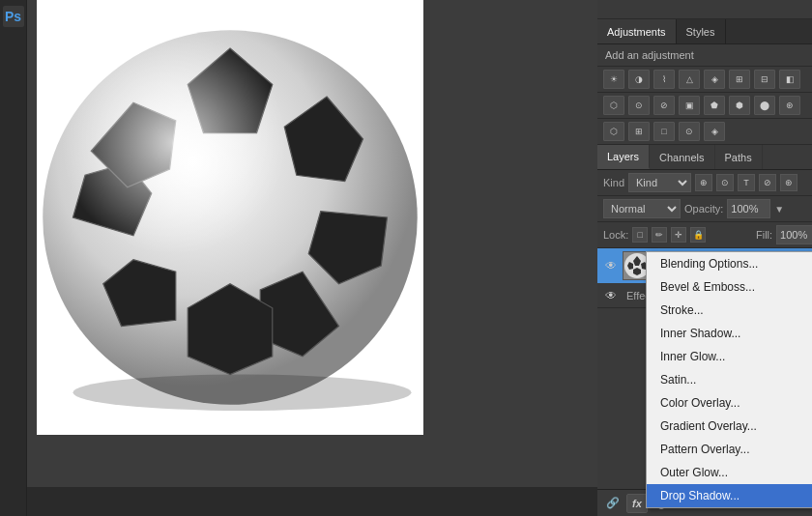  I want to click on context-menu: Blending Options... Bevel & Emboss... St…, so click(729, 380).